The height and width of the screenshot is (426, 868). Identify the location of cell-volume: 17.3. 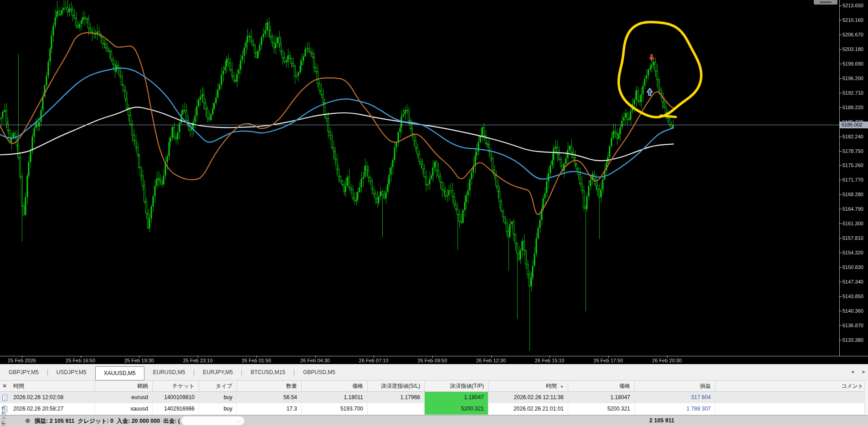
(269, 409).